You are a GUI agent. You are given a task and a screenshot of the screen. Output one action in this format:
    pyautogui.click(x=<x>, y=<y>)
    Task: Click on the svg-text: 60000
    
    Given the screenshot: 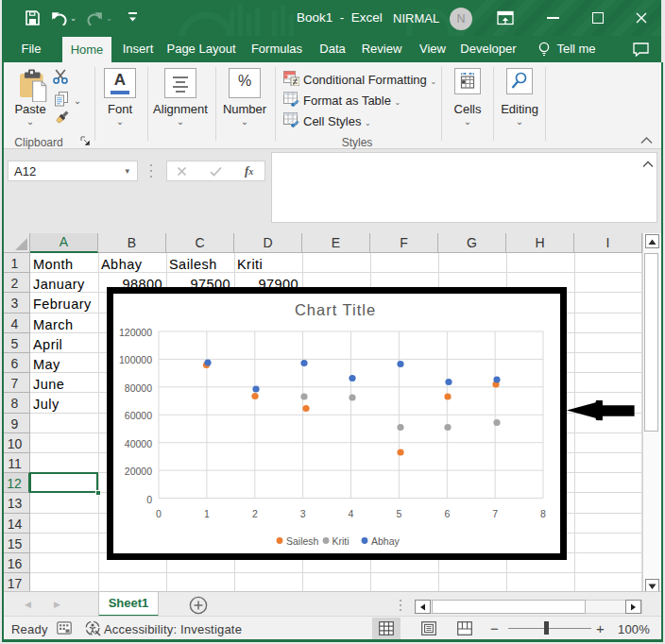 What is the action you would take?
    pyautogui.click(x=138, y=415)
    